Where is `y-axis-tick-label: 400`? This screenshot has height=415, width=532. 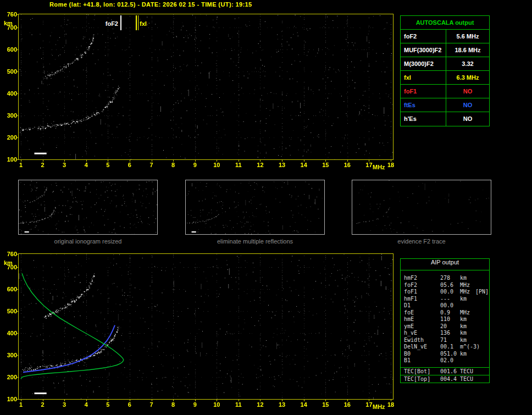
y-axis-tick-label: 400 is located at coordinates (10, 333).